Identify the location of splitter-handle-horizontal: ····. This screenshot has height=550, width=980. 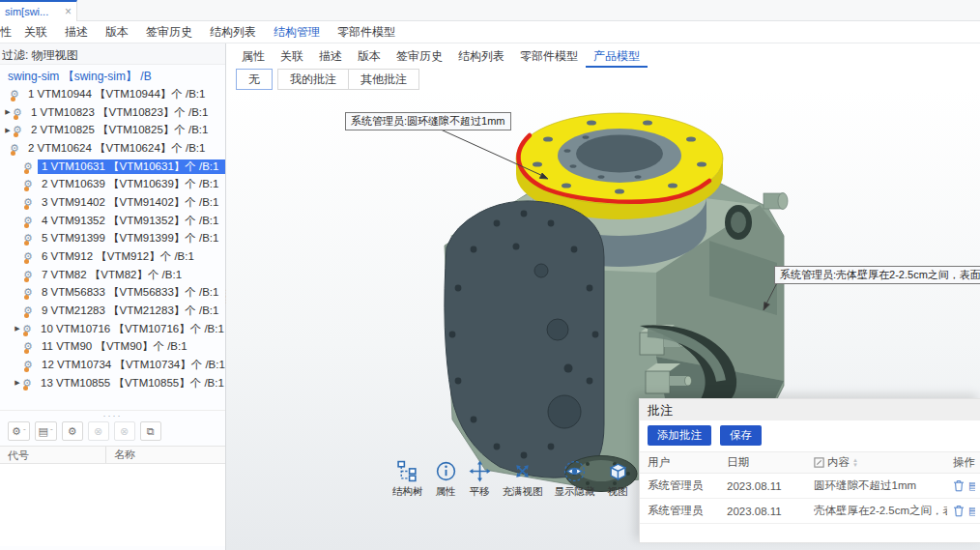
(112, 416).